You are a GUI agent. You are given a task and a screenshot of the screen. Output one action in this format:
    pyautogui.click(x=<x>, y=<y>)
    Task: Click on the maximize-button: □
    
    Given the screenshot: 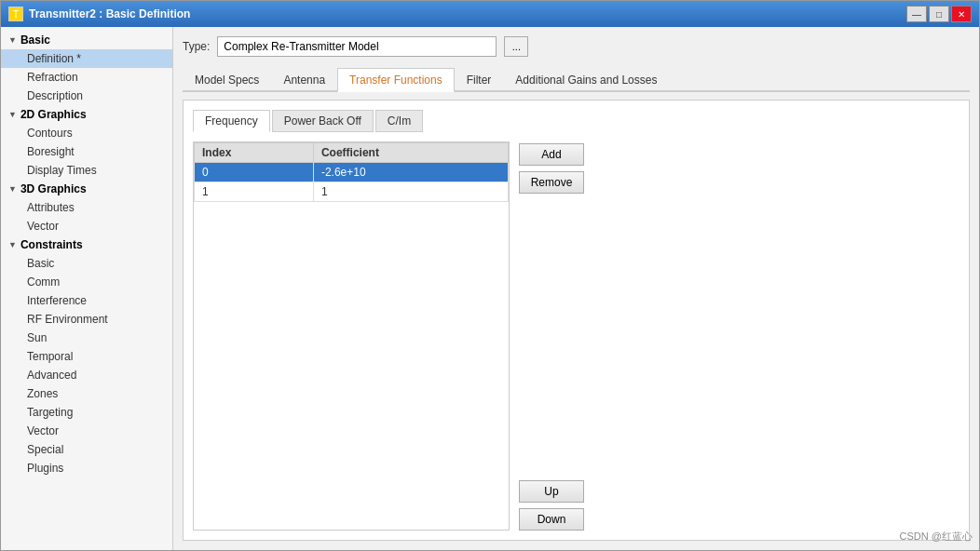 What is the action you would take?
    pyautogui.click(x=939, y=14)
    